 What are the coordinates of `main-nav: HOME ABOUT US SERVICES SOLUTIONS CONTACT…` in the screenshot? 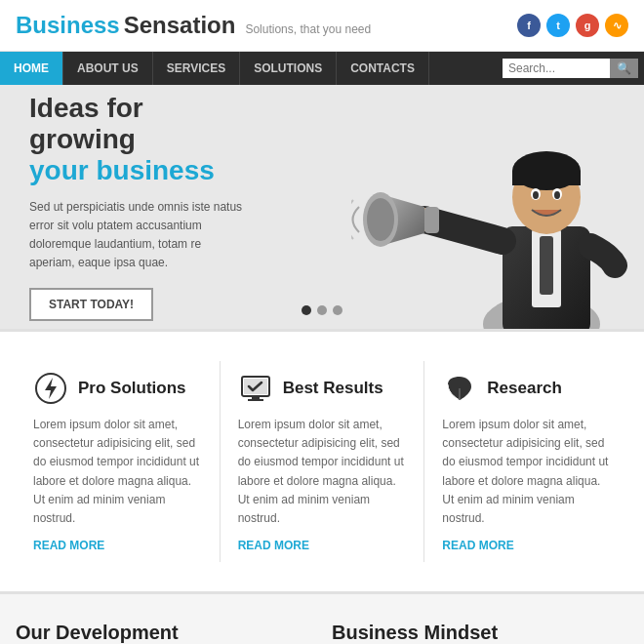 It's located at (322, 68).